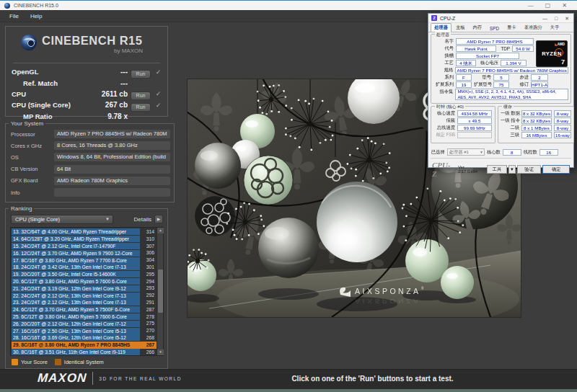  I want to click on system-rows: ProcessorAMD Ryzen 7 PRO 8845HS w/ Radeo…, so click(89, 163).